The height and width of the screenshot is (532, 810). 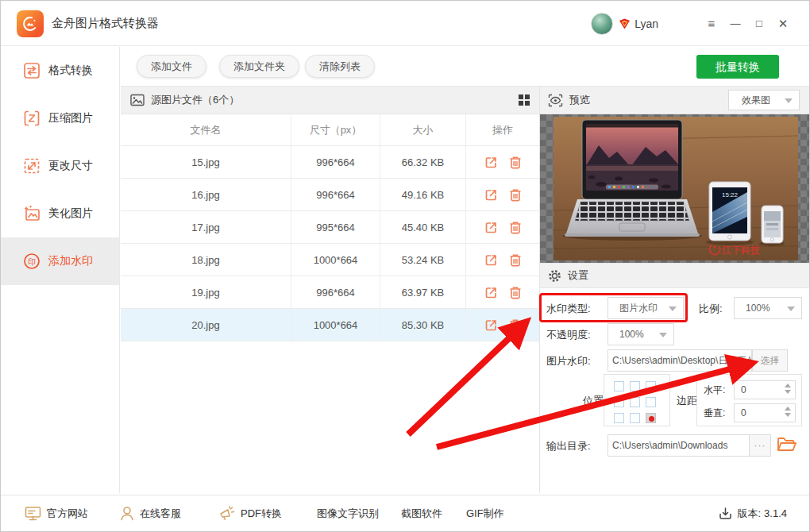 What do you see at coordinates (423, 325) in the screenshot?
I see `file-size: 85.30 KB` at bounding box center [423, 325].